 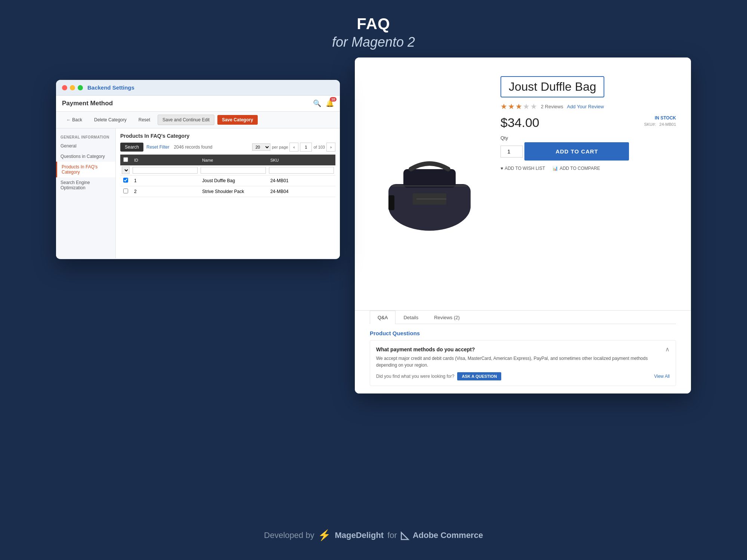 What do you see at coordinates (330, 103) in the screenshot?
I see `notification-icon: 🔔 10` at bounding box center [330, 103].